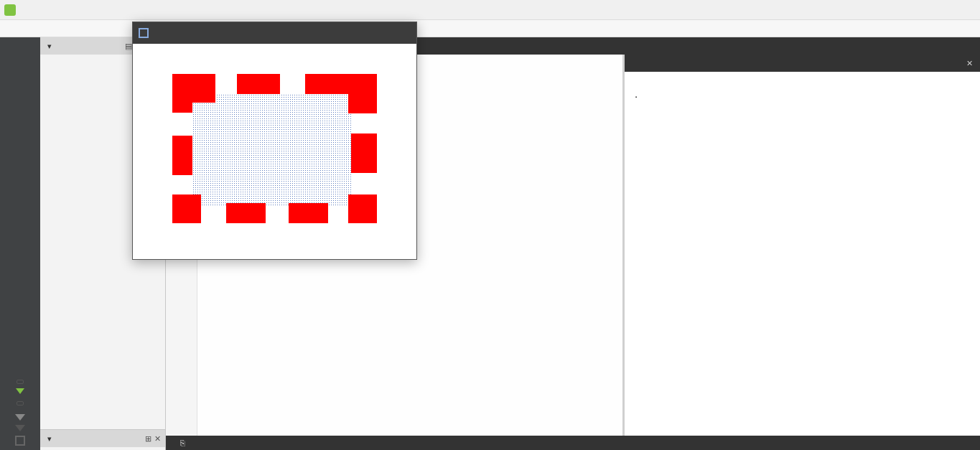  I want to click on main-titlebar, so click(490, 10).